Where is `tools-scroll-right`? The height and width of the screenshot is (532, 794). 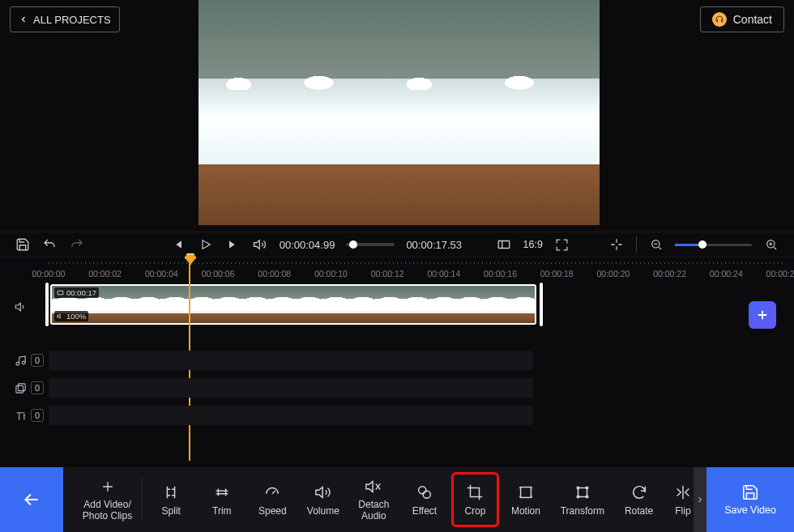 tools-scroll-right is located at coordinates (700, 500).